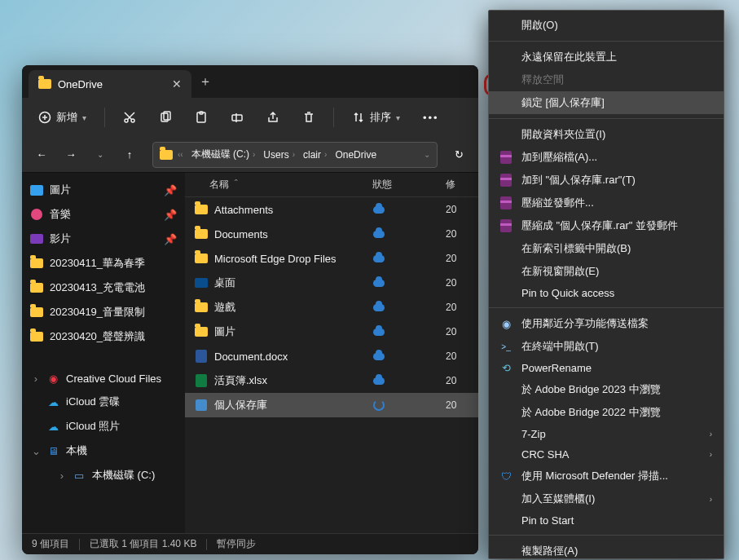 This screenshot has height=560, width=739. What do you see at coordinates (250, 544) in the screenshot?
I see `statusbar: 9 個項目 已選取 1 個項目 1.40 KB 暫停同步` at bounding box center [250, 544].